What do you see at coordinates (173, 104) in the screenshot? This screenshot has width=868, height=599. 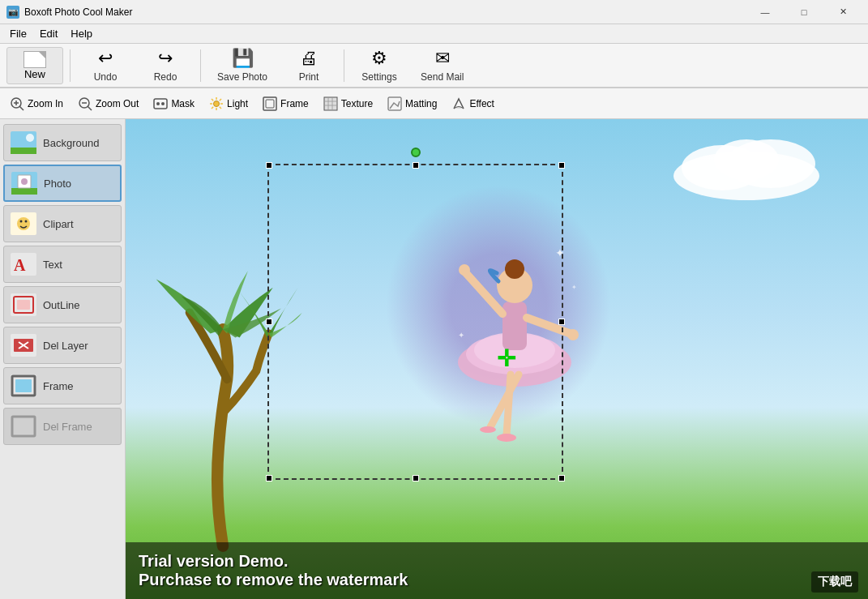 I see `mask-button: Mask` at bounding box center [173, 104].